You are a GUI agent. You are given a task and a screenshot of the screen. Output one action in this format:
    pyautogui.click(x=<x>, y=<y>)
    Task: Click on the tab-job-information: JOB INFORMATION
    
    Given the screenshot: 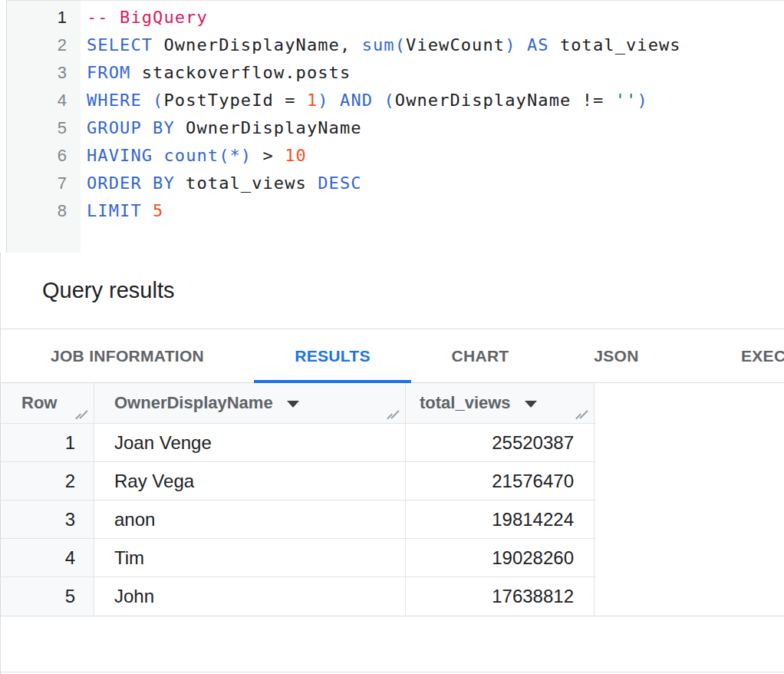 What is the action you would take?
    pyautogui.click(x=127, y=356)
    